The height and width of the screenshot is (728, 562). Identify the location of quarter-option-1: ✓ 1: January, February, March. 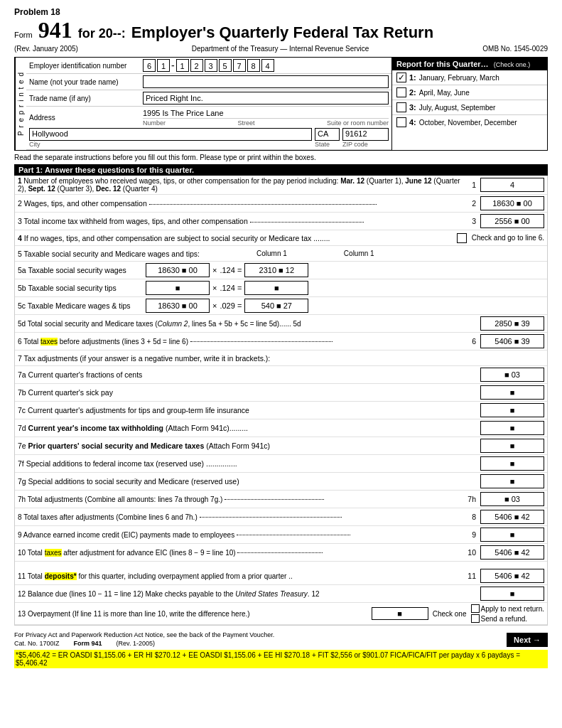
(470, 78).